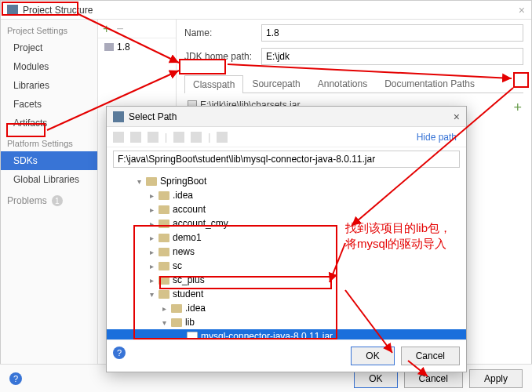 Image resolution: width=532 pixels, height=392 pixels. Describe the element at coordinates (286, 266) in the screenshot. I see `tree-item: ▸sc` at that location.